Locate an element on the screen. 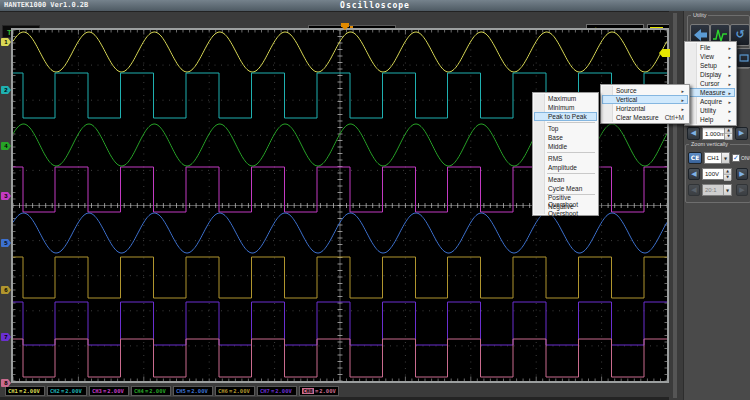  trigger-position-marker is located at coordinates (345, 25).